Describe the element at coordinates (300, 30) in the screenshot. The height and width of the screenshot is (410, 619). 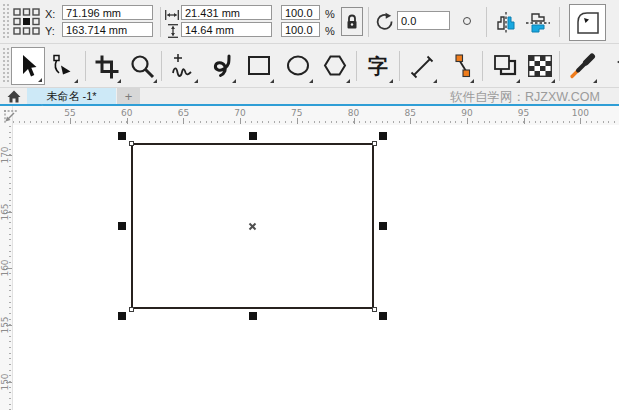
I see `scale-v-field` at that location.